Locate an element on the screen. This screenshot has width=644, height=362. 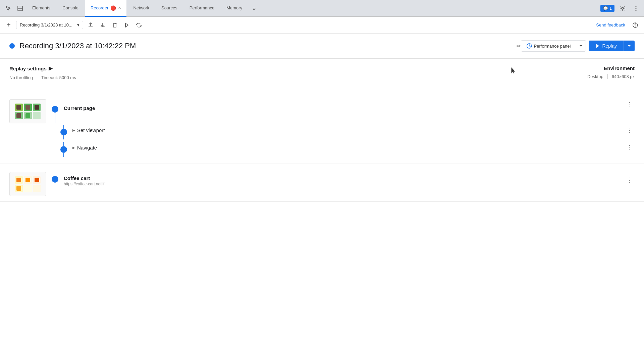
tab-network: Network is located at coordinates (141, 8).